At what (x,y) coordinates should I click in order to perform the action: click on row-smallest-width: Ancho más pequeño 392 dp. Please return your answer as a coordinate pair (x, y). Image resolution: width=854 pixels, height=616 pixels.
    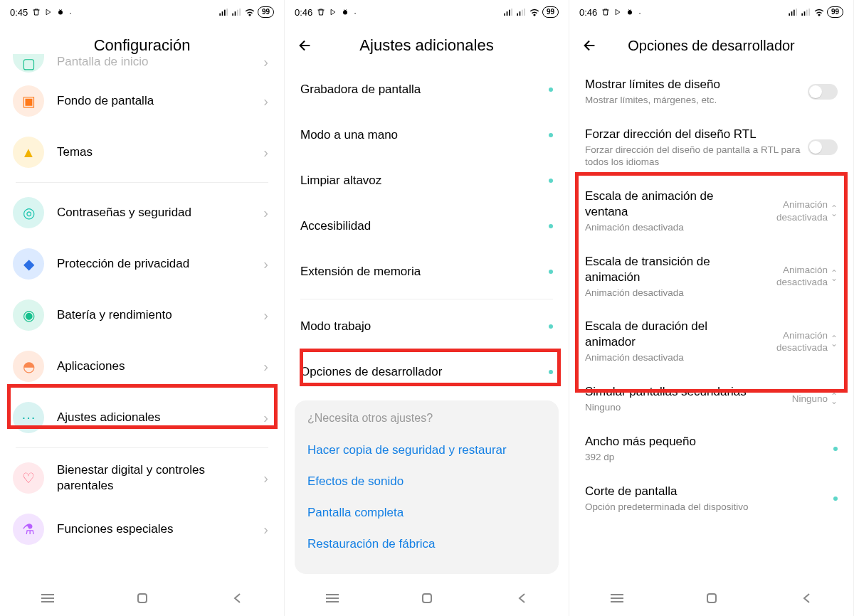
    Looking at the image, I should click on (712, 449).